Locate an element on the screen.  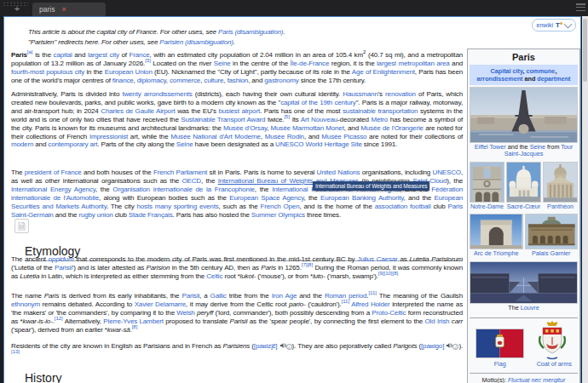
palais-garnier-image is located at coordinates (552, 232).